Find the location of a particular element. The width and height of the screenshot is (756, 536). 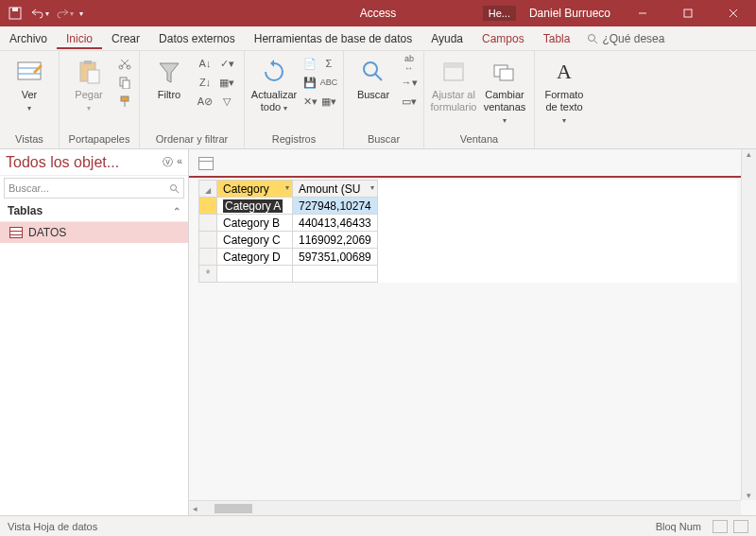

view-button: Ver▾ is located at coordinates (29, 85).